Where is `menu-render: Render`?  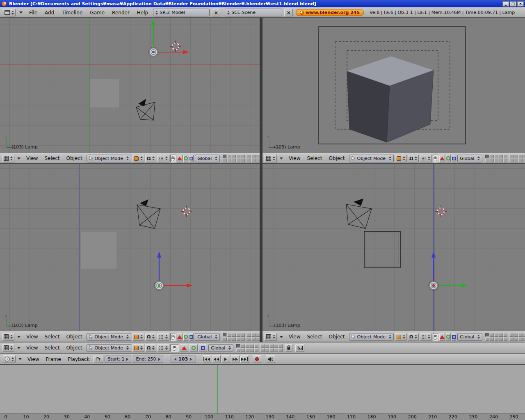
menu-render: Render is located at coordinates (121, 13).